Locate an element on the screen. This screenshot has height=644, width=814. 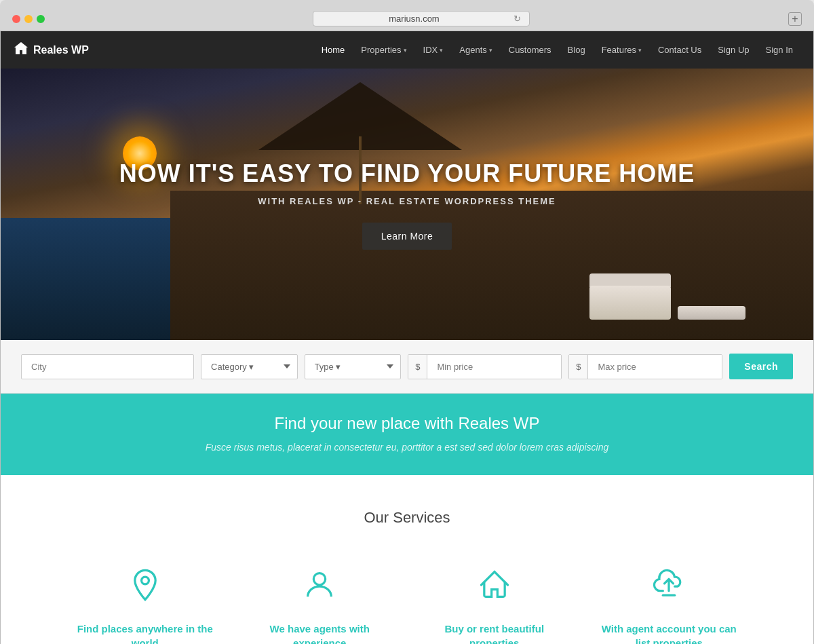
hero-title: NOW IT'S EASY TO FIND YOUR FUTURE HOME is located at coordinates (407, 174).